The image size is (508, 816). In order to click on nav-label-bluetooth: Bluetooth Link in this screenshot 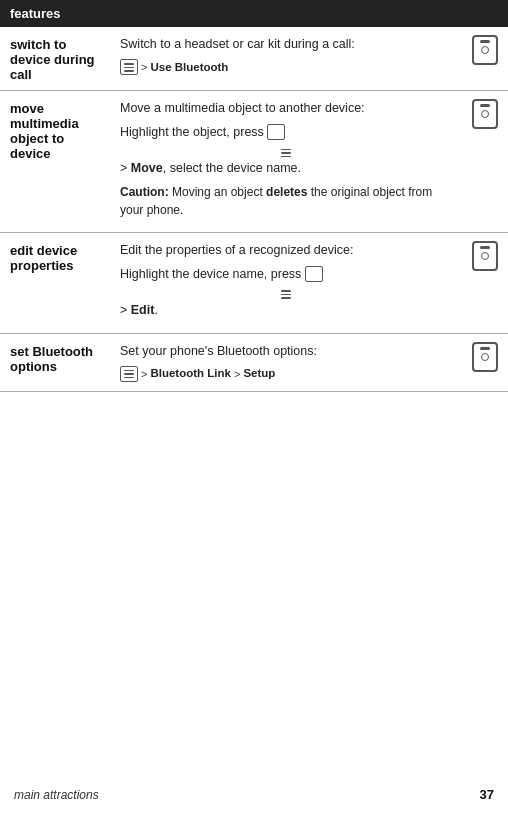, I will do `click(190, 374)`.